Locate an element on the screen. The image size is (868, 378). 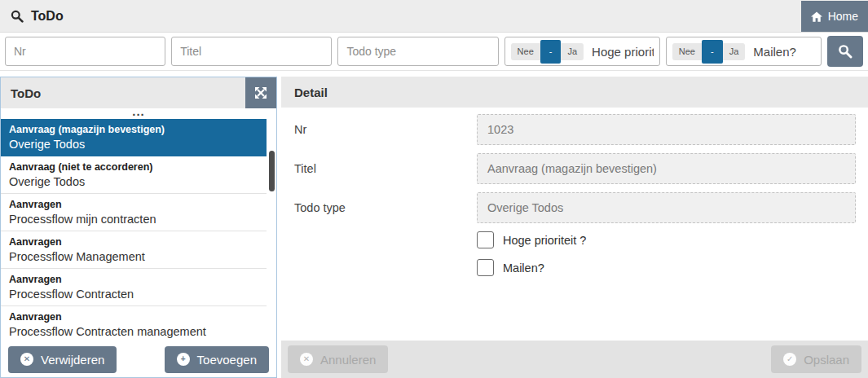
titel-field-value: Aanvraag (magazijn bevestigen) is located at coordinates (667, 169).